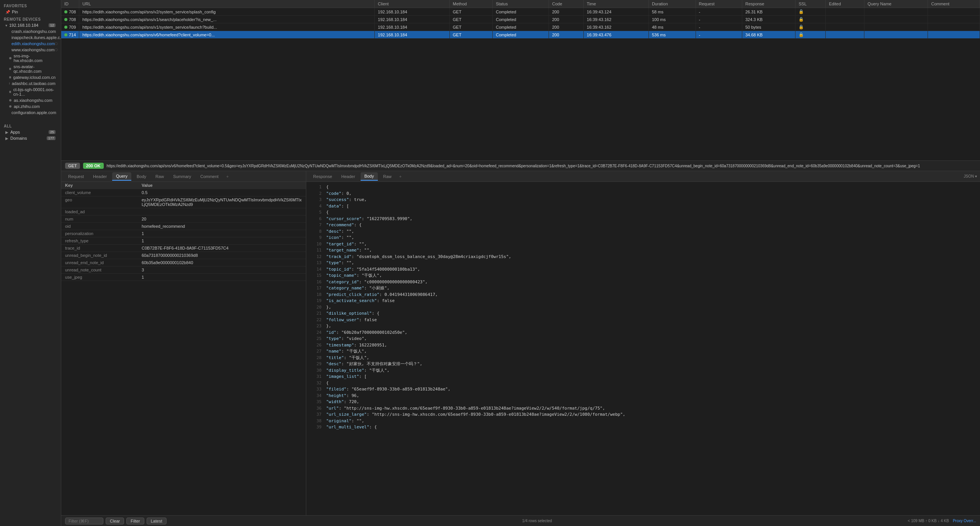  I want to click on kv-row: geo eyJsYXRpdGRdHVkZSI6MzEuMjU2NzQyNTUwN…, so click(184, 202).